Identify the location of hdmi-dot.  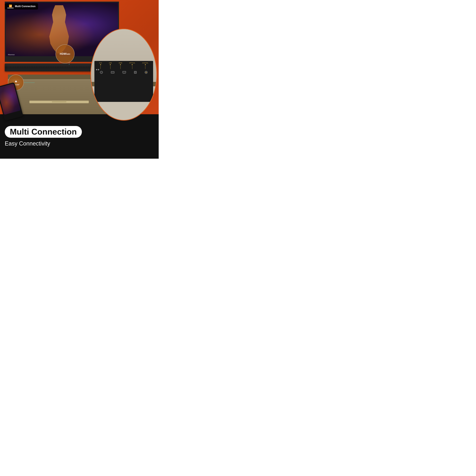
(120, 65).